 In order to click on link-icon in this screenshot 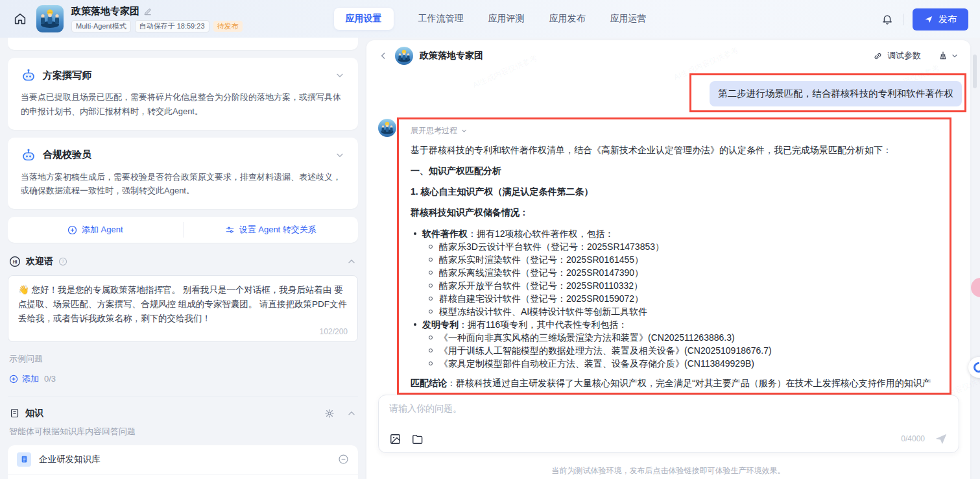, I will do `click(878, 56)`.